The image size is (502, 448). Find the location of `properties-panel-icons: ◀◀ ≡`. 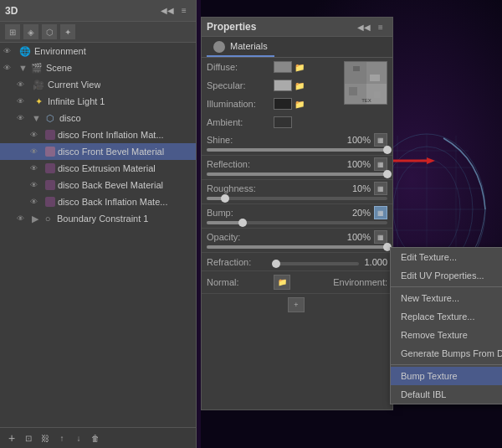

properties-panel-icons: ◀◀ ≡ is located at coordinates (372, 27).